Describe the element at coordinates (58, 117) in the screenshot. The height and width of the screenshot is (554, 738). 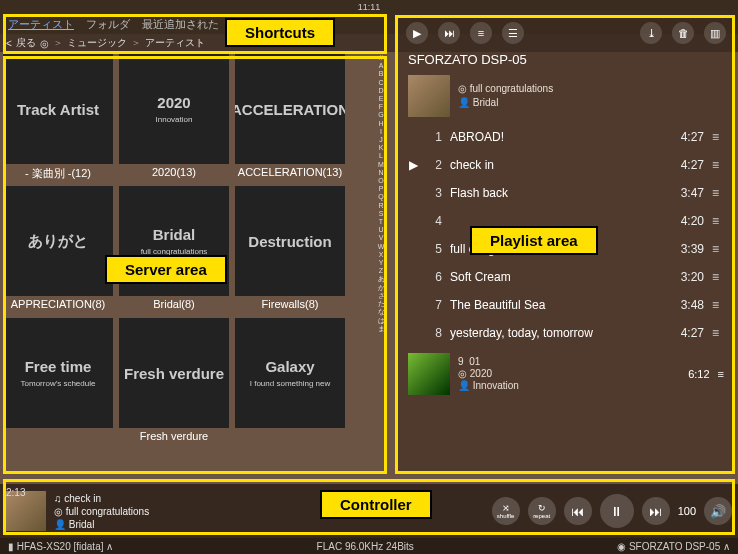
I see `album-cell: Track Artist- 楽曲別 -(12)` at that location.